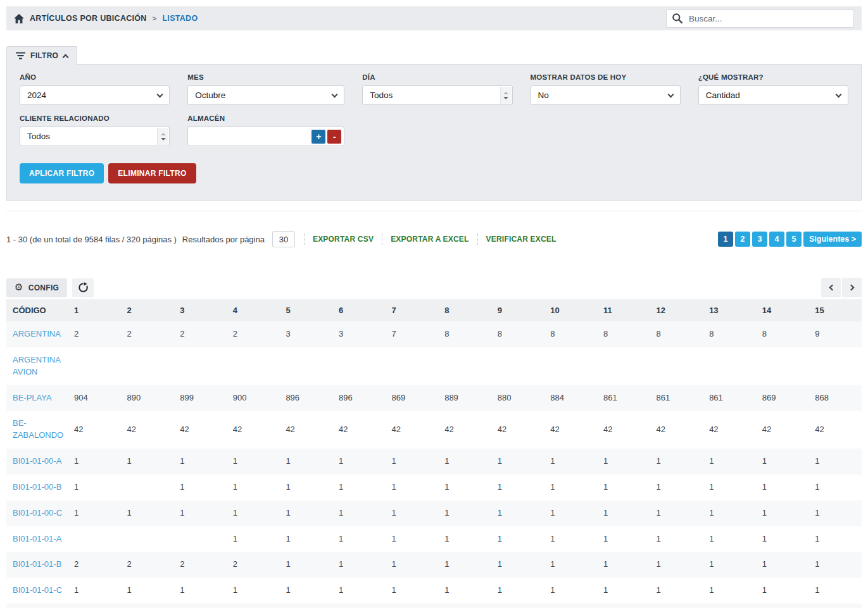 The image size is (868, 608). I want to click on day-input: Todos, so click(437, 95).